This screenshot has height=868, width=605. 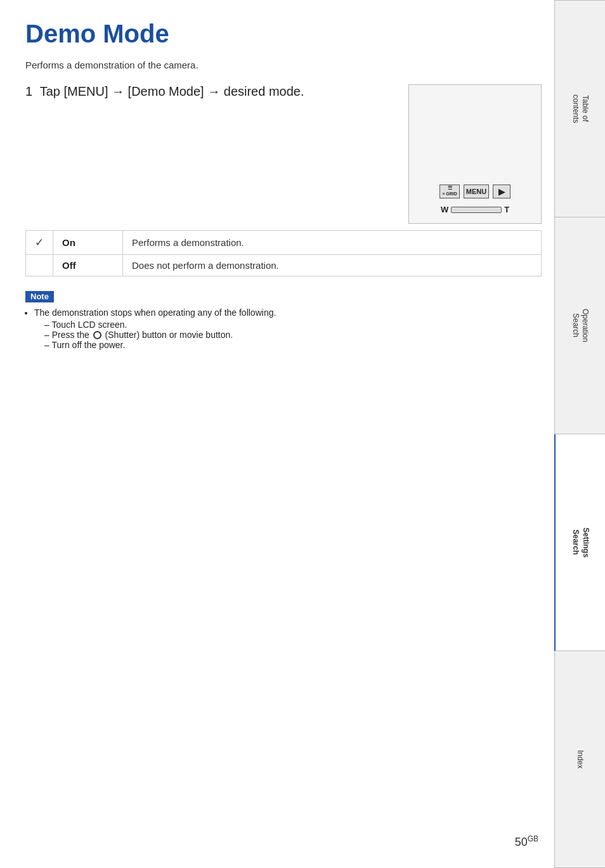 I want to click on note-sub-item-3: Turn off the power., so click(x=293, y=345).